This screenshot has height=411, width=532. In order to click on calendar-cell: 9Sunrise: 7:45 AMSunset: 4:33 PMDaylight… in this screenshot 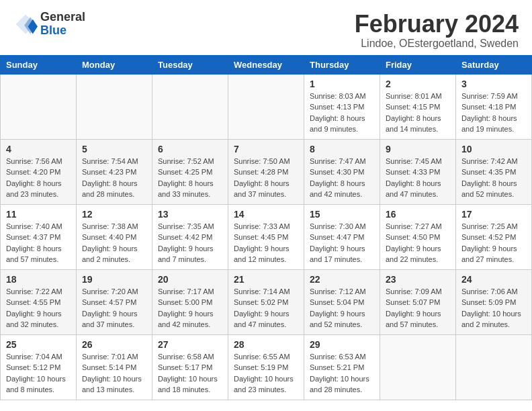, I will do `click(418, 172)`.